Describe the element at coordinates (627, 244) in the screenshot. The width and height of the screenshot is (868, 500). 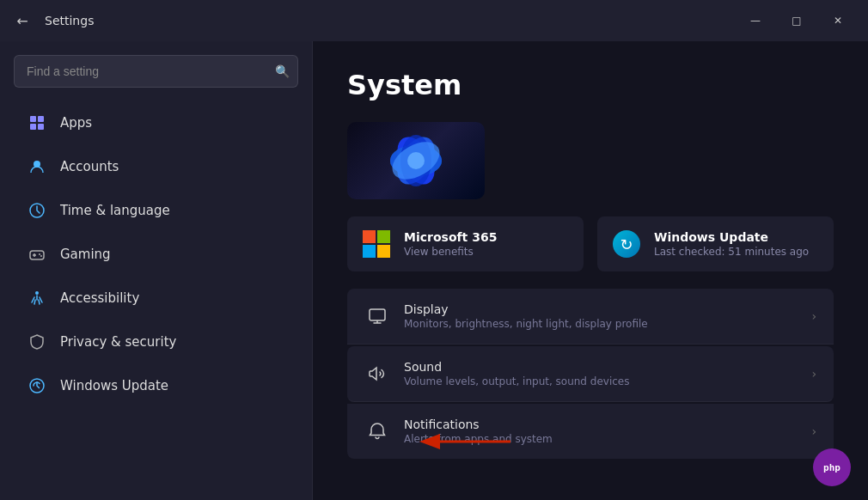
I see `wu-icon-circle: ↻` at that location.